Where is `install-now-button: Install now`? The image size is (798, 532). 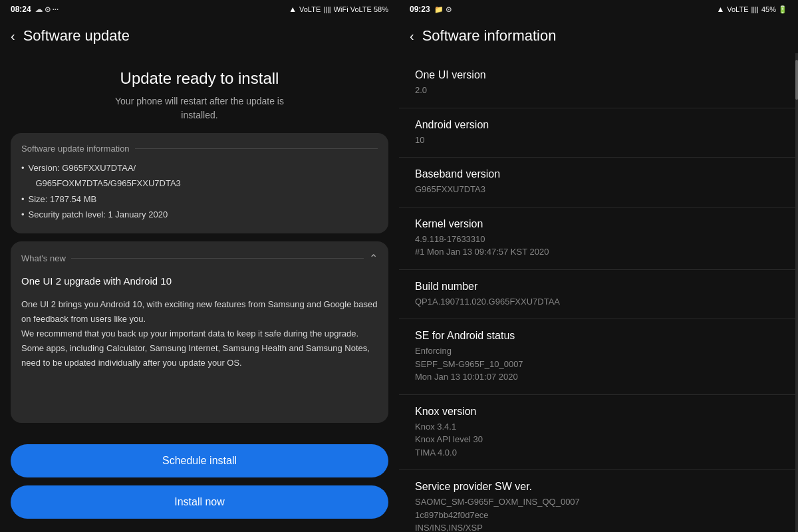 install-now-button: Install now is located at coordinates (200, 502).